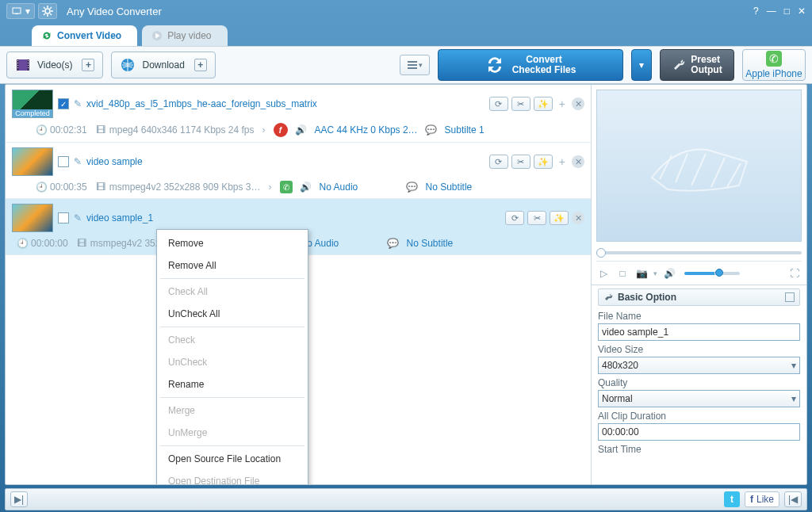  I want to click on quality-select: Normal▾, so click(699, 399).